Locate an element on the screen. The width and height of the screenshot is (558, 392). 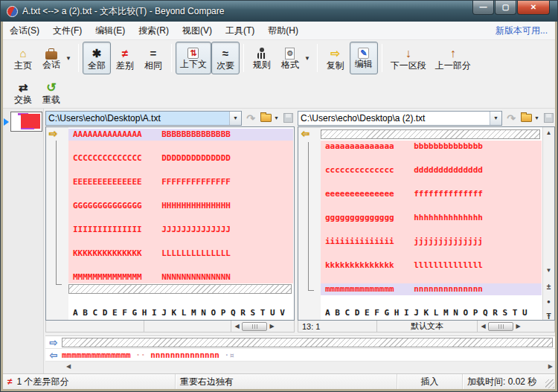
toolbar-button-label: 重载 is located at coordinates (51, 100).